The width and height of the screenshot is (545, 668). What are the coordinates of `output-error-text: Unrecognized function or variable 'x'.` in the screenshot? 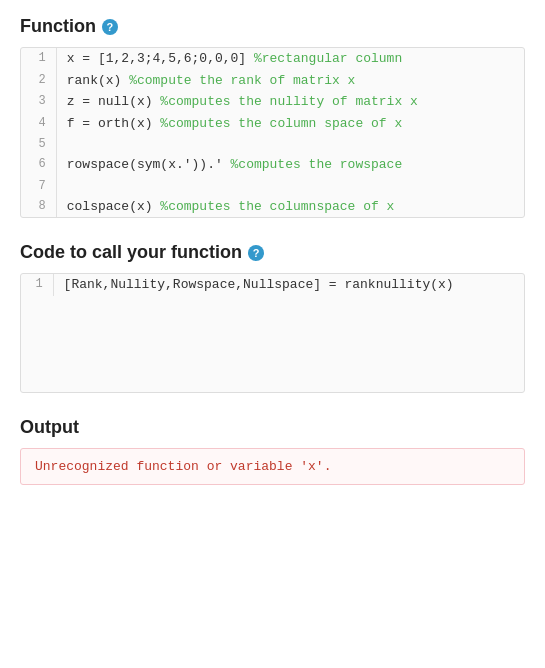 It's located at (183, 466).